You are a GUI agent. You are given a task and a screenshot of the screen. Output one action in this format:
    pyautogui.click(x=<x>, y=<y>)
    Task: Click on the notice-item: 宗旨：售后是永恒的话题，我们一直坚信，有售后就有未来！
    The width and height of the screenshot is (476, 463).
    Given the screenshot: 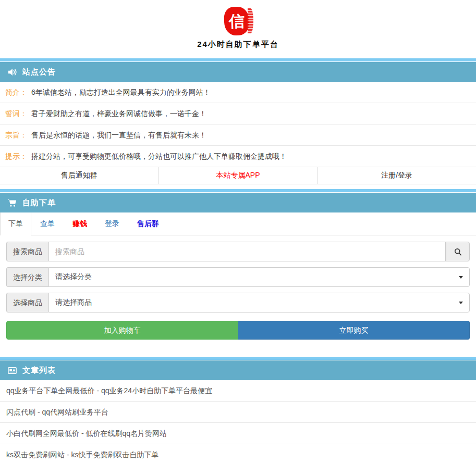 What is the action you would take?
    pyautogui.click(x=238, y=135)
    